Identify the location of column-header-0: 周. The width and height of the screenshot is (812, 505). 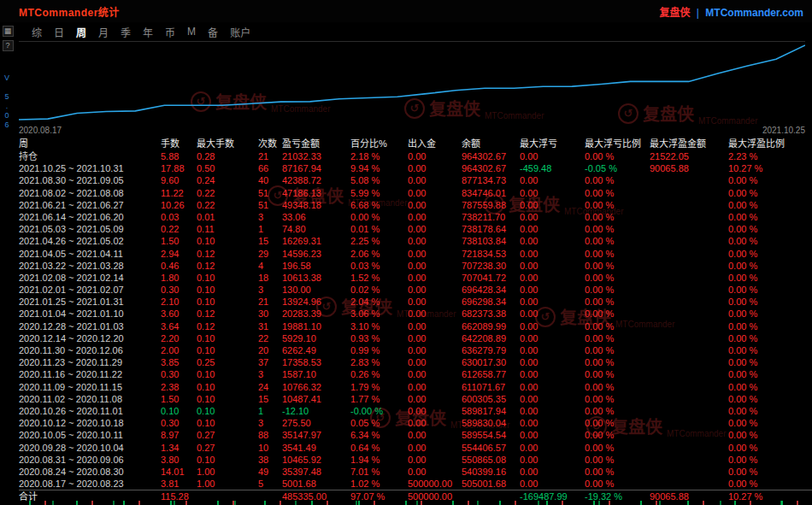
(90, 144).